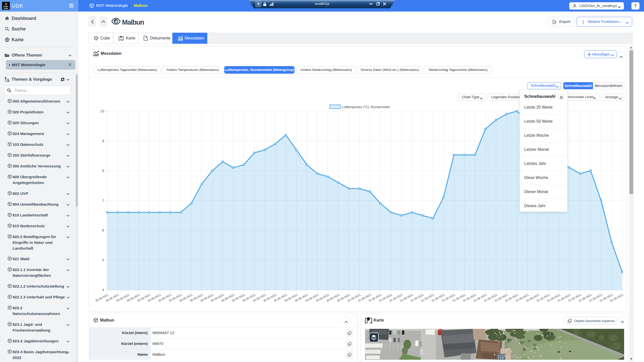 The image size is (644, 362). I want to click on svg-text: 5, so click(103, 260).